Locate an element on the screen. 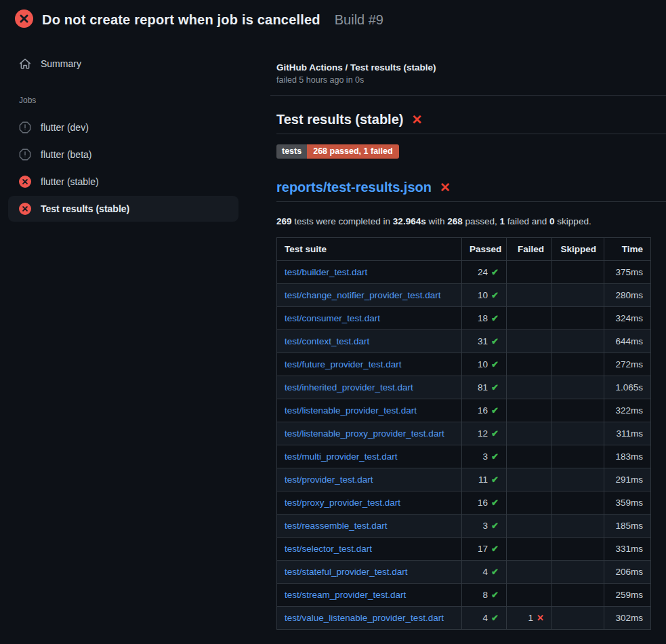 Image resolution: width=666 pixels, height=644 pixels. passed-count: 8 is located at coordinates (486, 595).